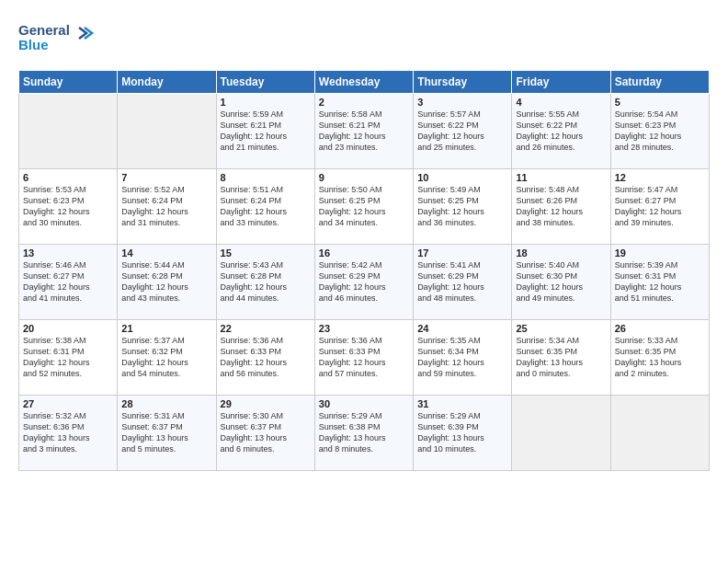 The height and width of the screenshot is (563, 728). Describe the element at coordinates (364, 39) in the screenshot. I see `header: General Blue` at that location.